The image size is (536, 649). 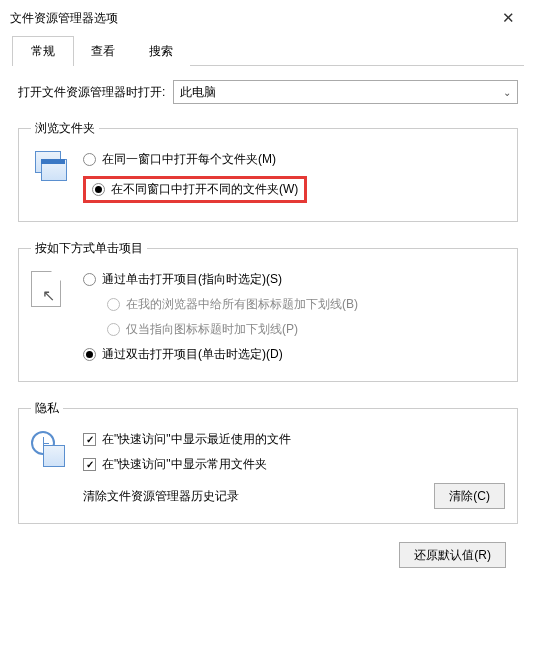 I want to click on radio-double-click: 通过双击打开项目(单击时选定)(D), so click(x=294, y=354).